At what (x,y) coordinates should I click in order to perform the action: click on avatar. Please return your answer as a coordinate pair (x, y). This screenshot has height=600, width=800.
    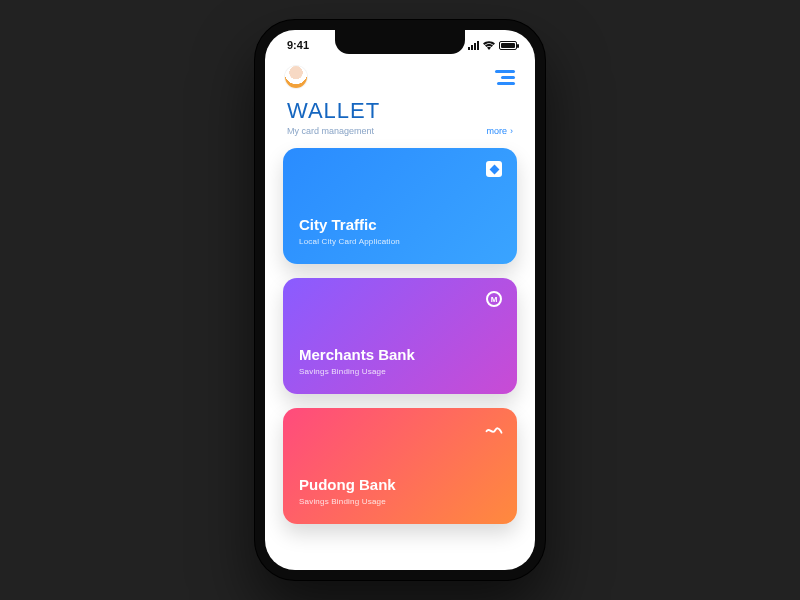
    Looking at the image, I should click on (296, 77).